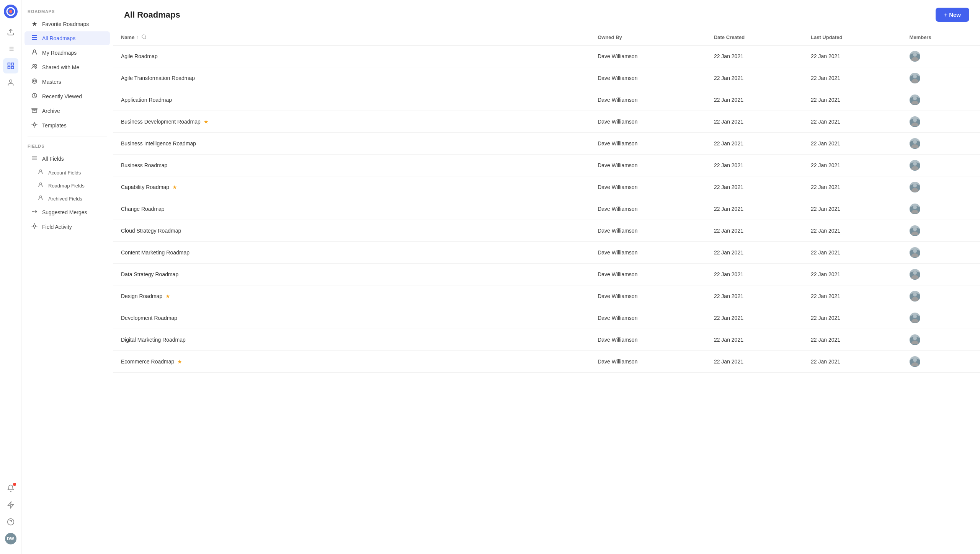  What do you see at coordinates (547, 340) in the screenshot?
I see `table-row: Digital Marketing RoadmapDave Williamson…` at bounding box center [547, 340].